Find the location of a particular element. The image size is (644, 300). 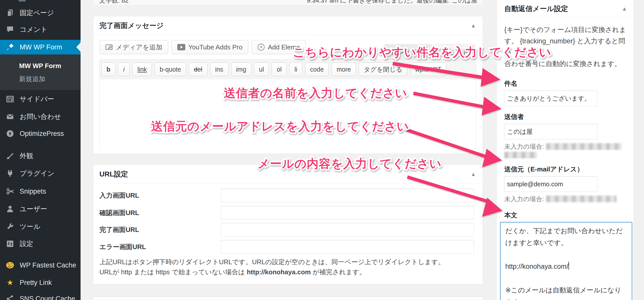

lightning-circle-icon is located at coordinates (261, 47).